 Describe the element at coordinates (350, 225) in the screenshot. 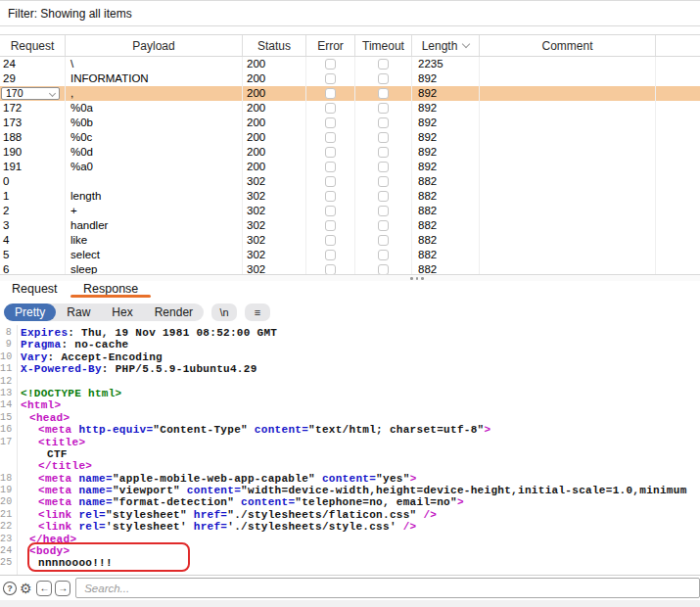

I see `table-row: 3handler302882` at that location.